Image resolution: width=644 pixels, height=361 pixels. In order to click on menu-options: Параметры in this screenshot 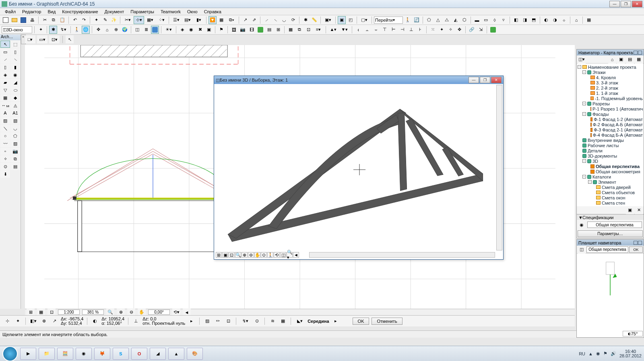, I will do `click(142, 12)`.